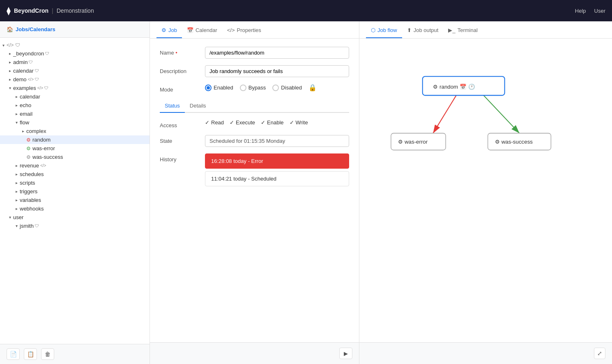 This screenshot has height=364, width=612. I want to click on gear-icon-was-error: ⚙, so click(29, 149).